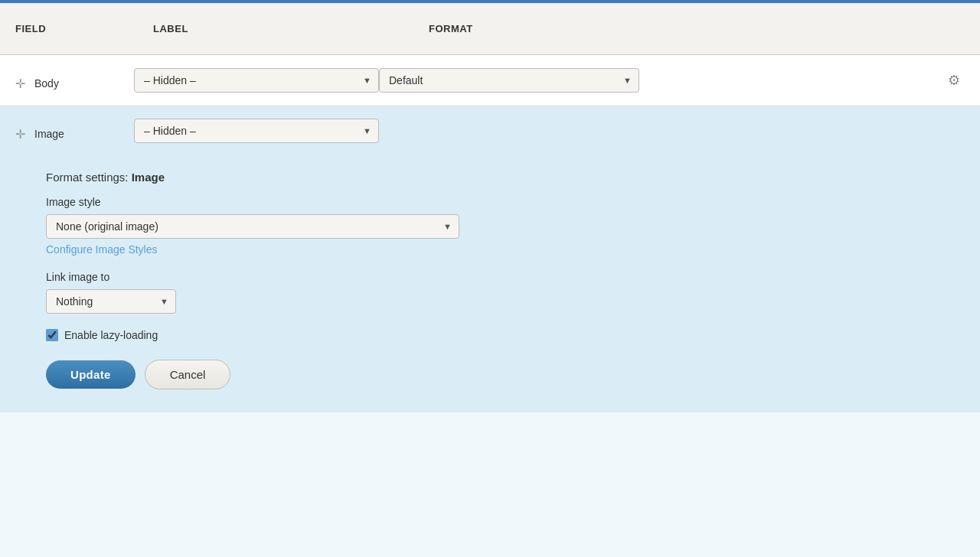 The width and height of the screenshot is (980, 557). Describe the element at coordinates (149, 178) in the screenshot. I see `format-settings-field-name: Image` at that location.